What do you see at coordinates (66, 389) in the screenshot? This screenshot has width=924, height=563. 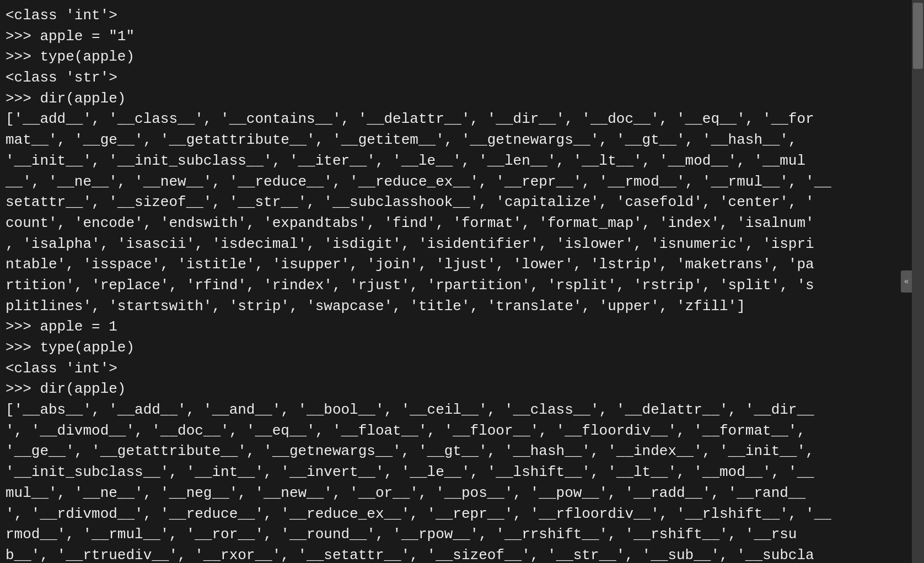 I see `line-19: >>> dir(apple)` at bounding box center [66, 389].